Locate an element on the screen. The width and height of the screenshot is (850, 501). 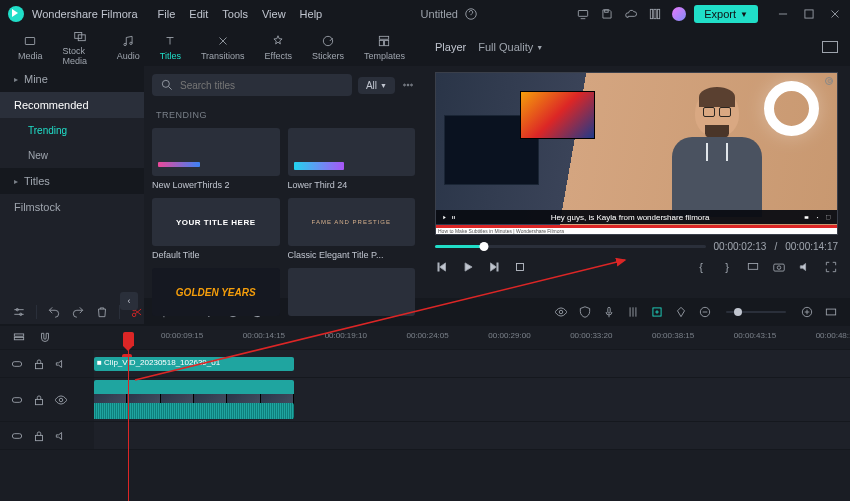
media-icon is located at coordinates (30, 41).